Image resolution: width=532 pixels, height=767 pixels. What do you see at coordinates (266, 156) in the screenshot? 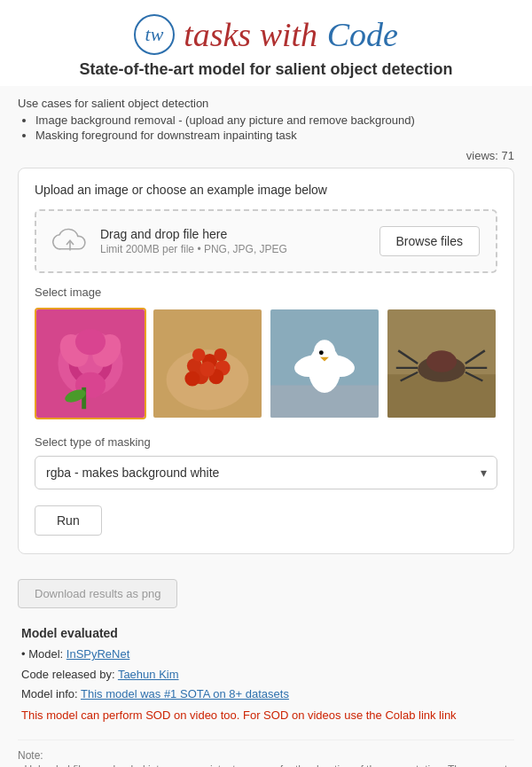
I see `views-count: views: 71` at bounding box center [266, 156].